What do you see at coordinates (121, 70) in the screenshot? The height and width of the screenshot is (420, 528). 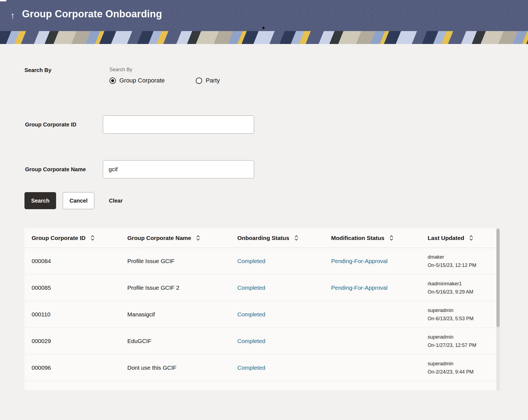 I see `radio-group-legend: Search By` at bounding box center [121, 70].